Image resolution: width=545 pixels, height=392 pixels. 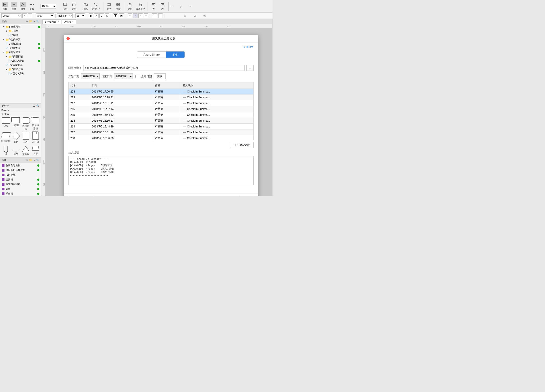 What do you see at coordinates (80, 16) in the screenshot?
I see `size-select: 13` at bounding box center [80, 16].